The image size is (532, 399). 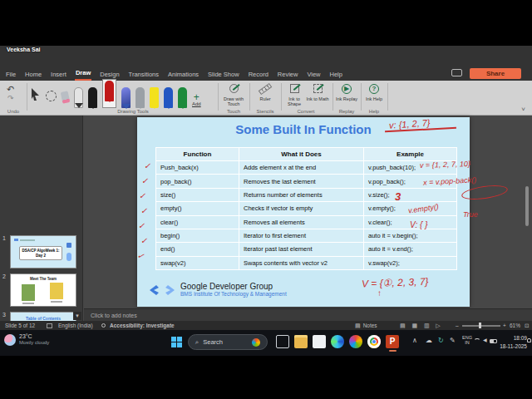 I want to click on weather-icon, so click(x=10, y=340).